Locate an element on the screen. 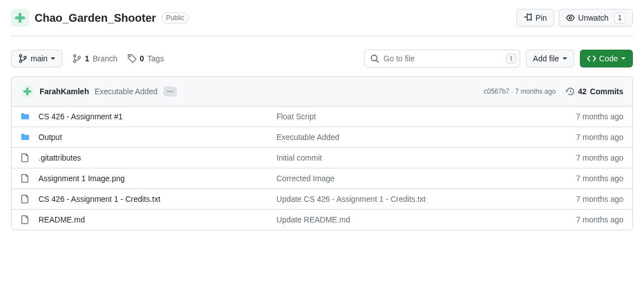 The image size is (644, 305). ellipsis-icon is located at coordinates (170, 91).